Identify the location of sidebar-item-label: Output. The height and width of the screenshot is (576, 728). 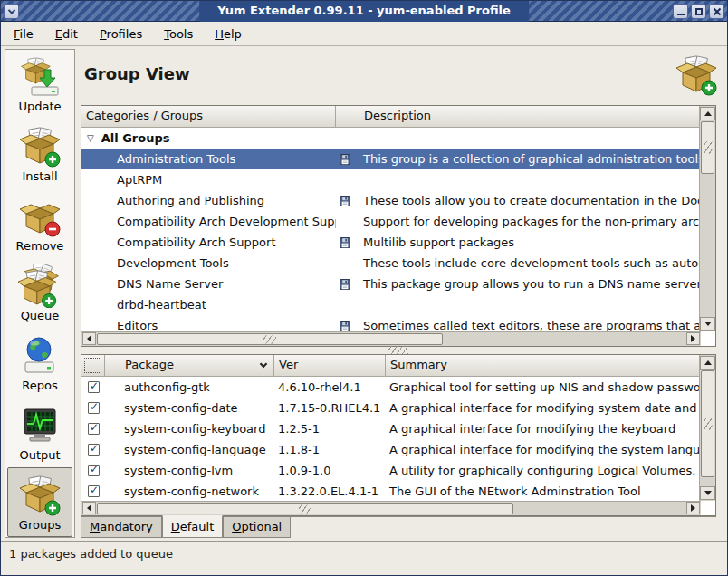
(40, 455).